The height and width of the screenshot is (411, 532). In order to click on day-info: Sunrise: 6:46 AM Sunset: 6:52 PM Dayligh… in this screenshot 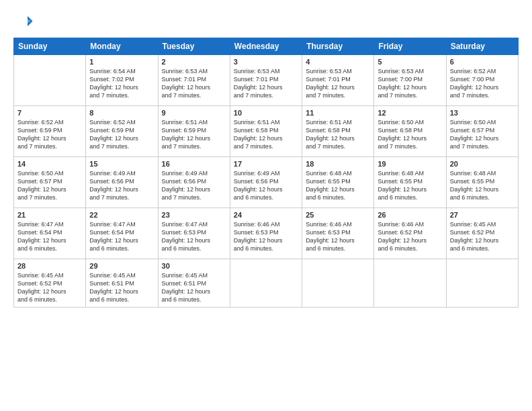, I will do `click(410, 236)`.